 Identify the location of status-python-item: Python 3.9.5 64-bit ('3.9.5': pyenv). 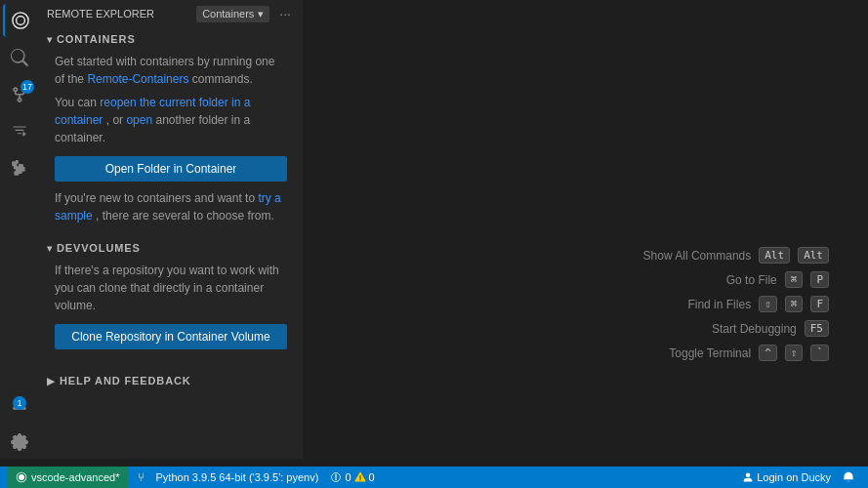
(238, 477).